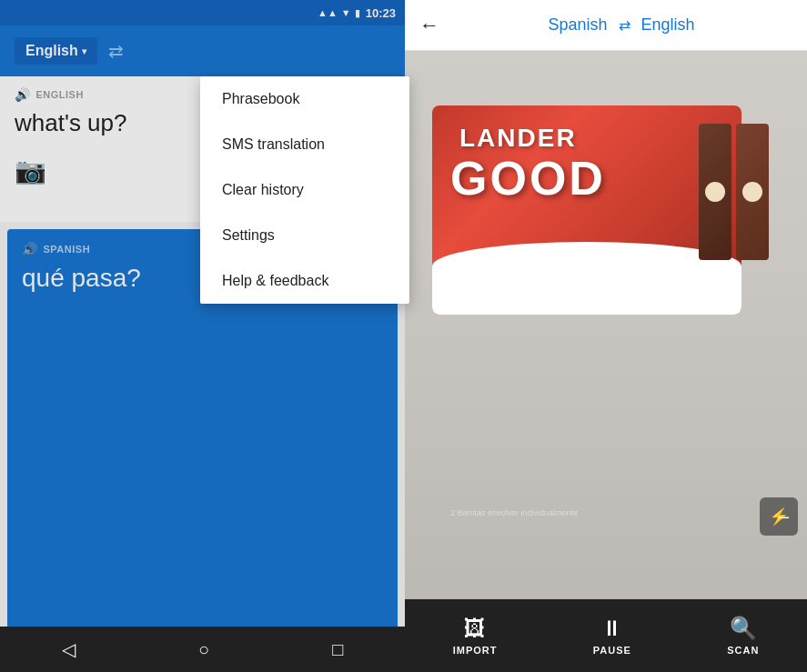 The height and width of the screenshot is (672, 807). Describe the element at coordinates (742, 650) in the screenshot. I see `scan-label: SCAN` at that location.